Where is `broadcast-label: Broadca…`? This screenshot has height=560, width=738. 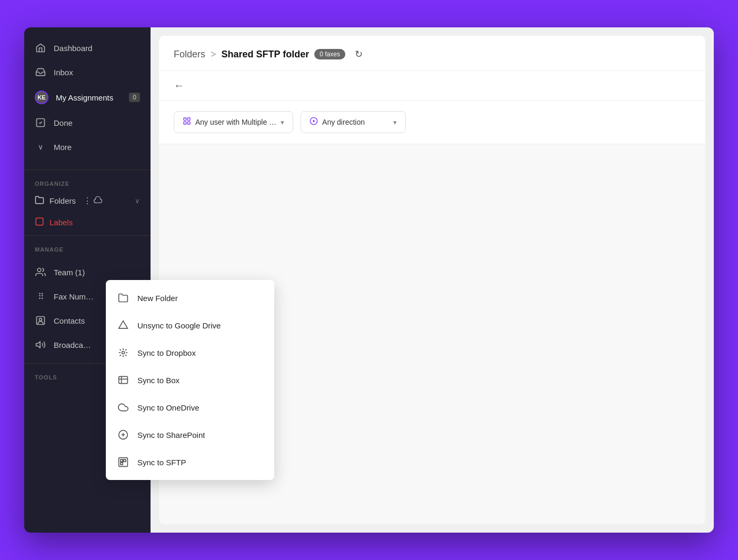 broadcast-label: Broadca… is located at coordinates (73, 345).